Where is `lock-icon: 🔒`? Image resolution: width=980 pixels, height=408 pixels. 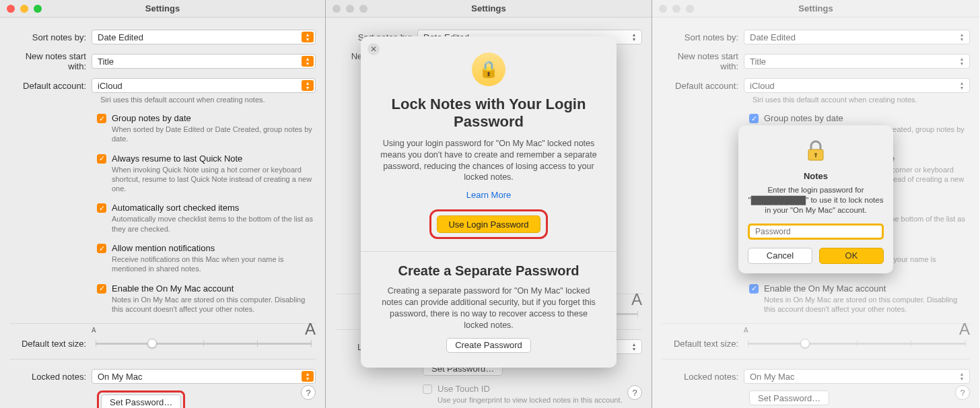
lock-icon: 🔒 is located at coordinates (489, 69).